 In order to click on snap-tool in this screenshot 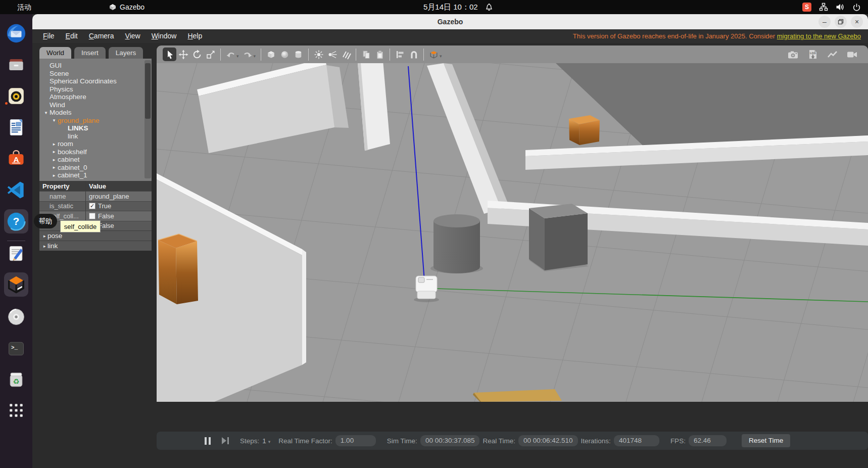, I will do `click(413, 55)`.